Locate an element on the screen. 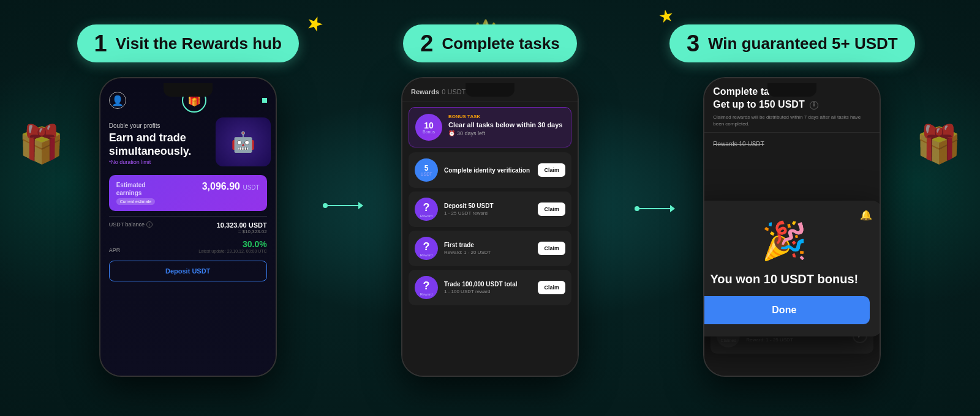 Image resolution: width=980 pixels, height=416 pixels. earnings-value: 3,096.90 is located at coordinates (221, 186).